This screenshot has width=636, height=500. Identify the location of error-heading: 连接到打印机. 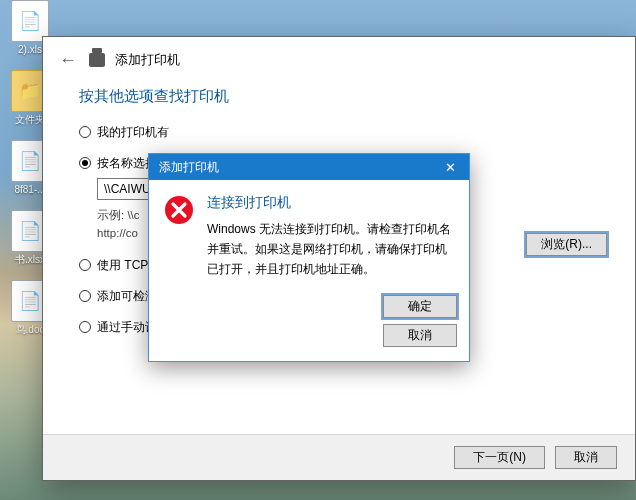
(330, 203).